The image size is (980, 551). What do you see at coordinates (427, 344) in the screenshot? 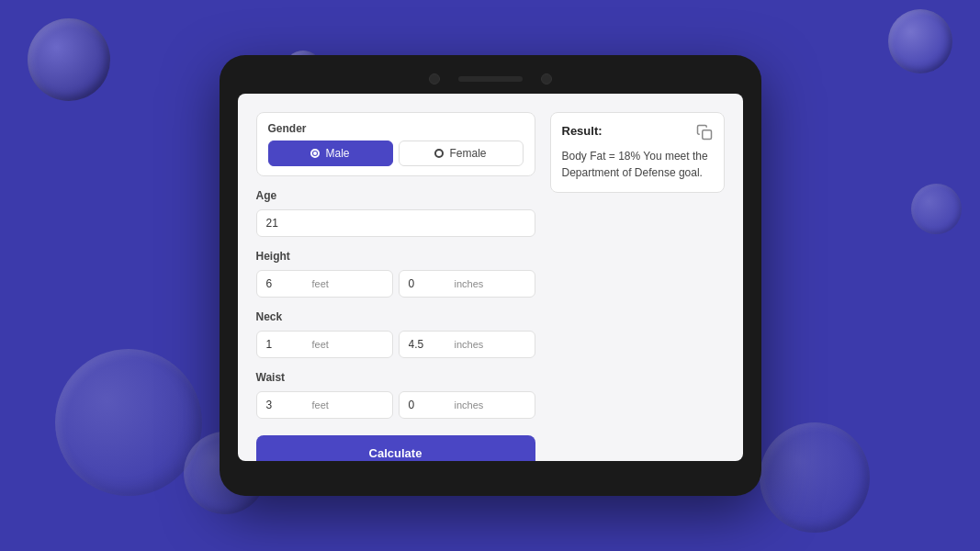
I see `neck-inches-input` at bounding box center [427, 344].